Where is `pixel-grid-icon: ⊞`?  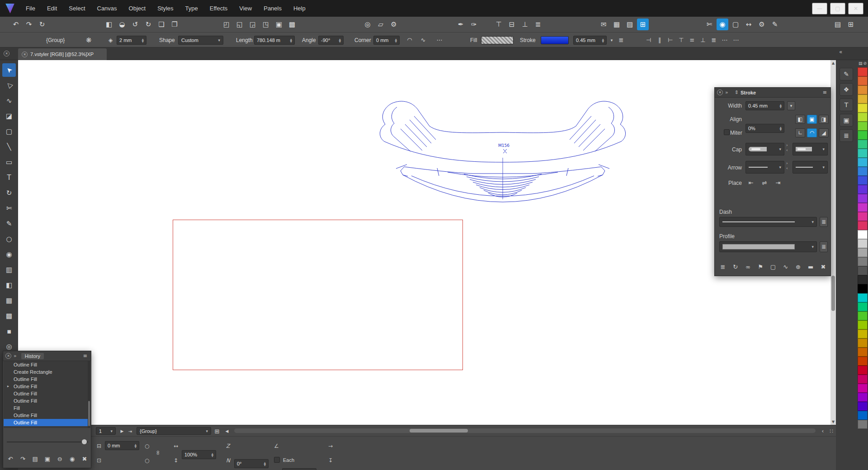
pixel-grid-icon: ⊞ is located at coordinates (643, 24).